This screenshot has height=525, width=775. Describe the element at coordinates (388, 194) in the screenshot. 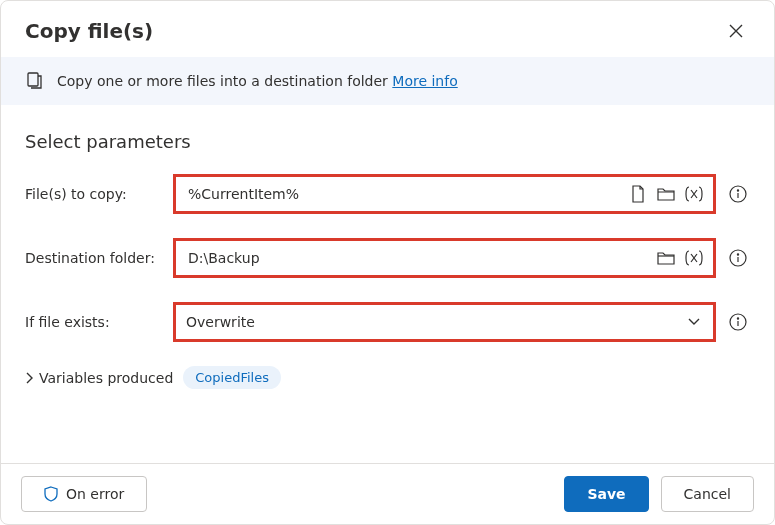

I see `row-files-to-copy: File(s) to copy:` at that location.